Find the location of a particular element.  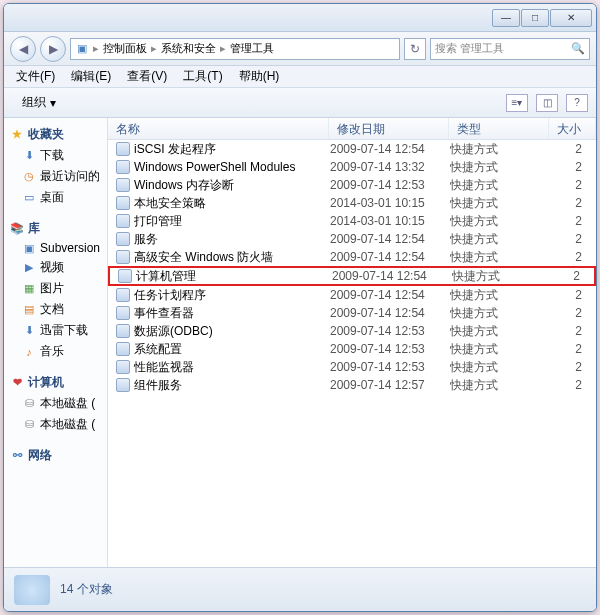

file-row: 事件查看器2009-07-14 12:54快捷方式2 is located at coordinates (352, 313).